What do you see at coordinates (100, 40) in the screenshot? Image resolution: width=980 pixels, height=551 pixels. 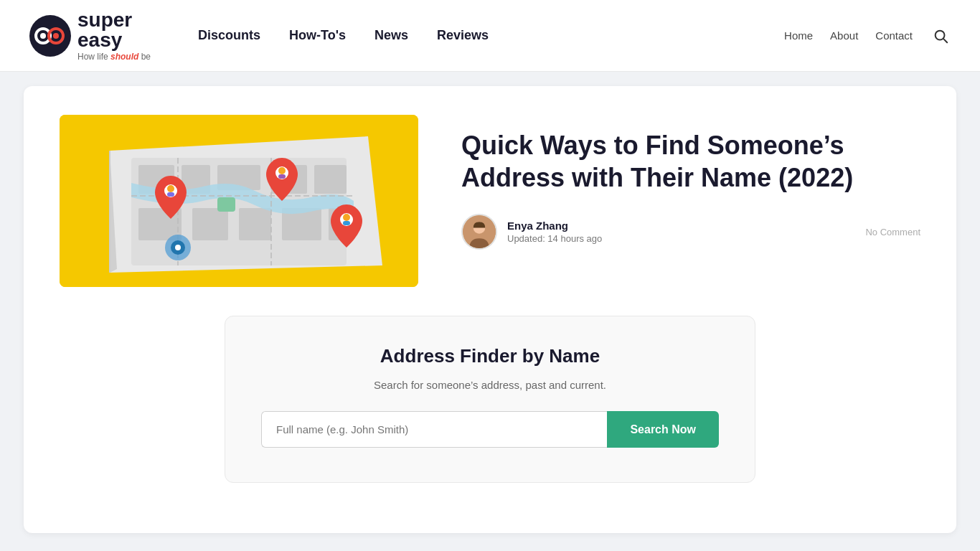 I see `logo-easy: easy` at bounding box center [100, 40].